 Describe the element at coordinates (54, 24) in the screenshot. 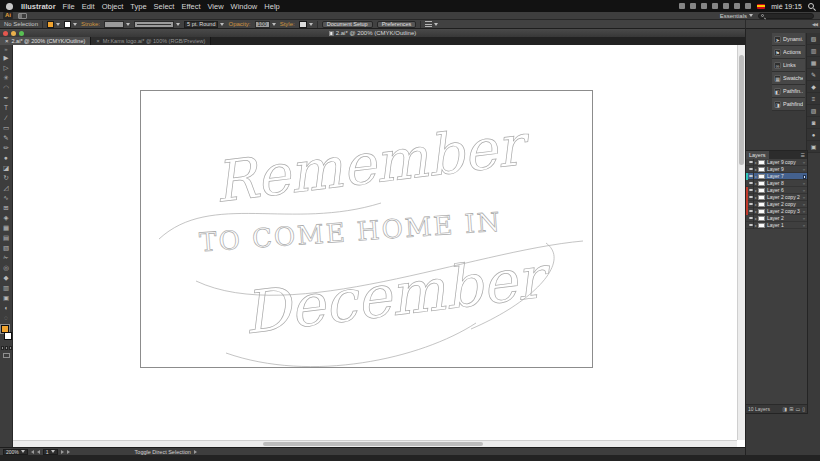

I see `fill-color-swatch` at that location.